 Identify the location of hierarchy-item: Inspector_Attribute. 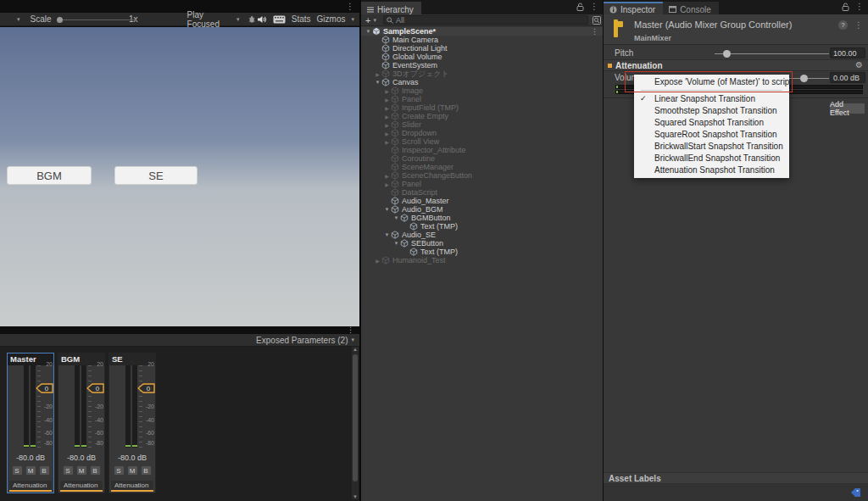
(481, 150).